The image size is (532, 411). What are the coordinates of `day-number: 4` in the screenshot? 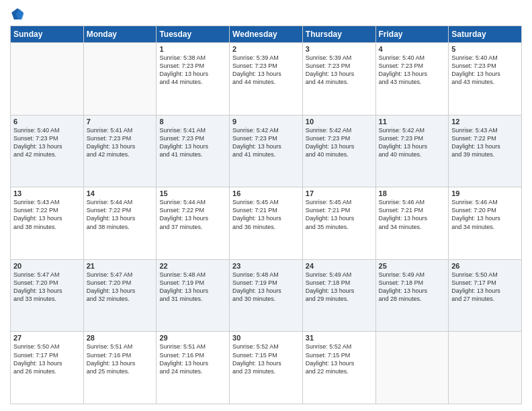 It's located at (412, 49).